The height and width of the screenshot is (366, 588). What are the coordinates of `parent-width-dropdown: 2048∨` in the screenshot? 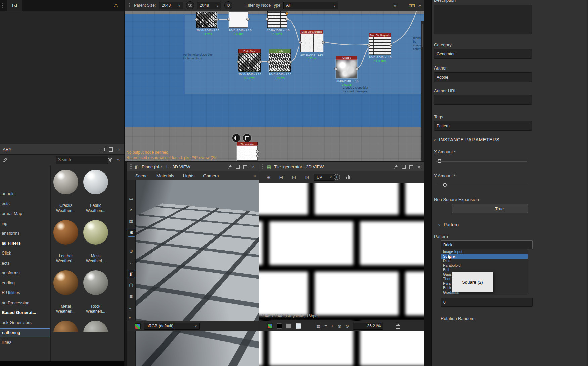 It's located at (171, 5).